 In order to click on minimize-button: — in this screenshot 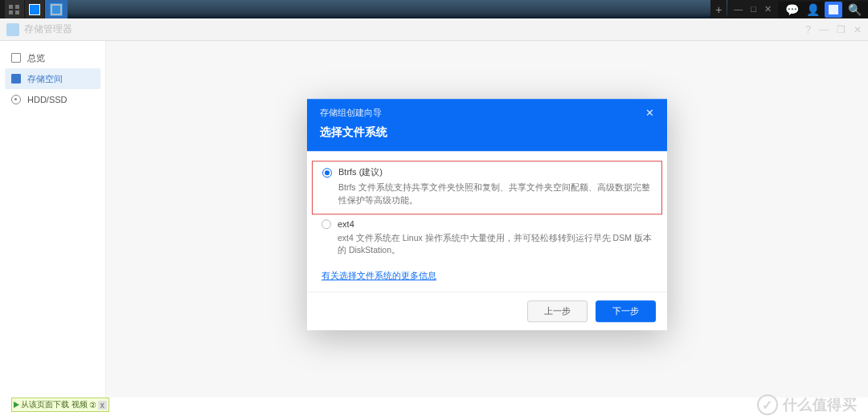, I will do `click(738, 10)`.